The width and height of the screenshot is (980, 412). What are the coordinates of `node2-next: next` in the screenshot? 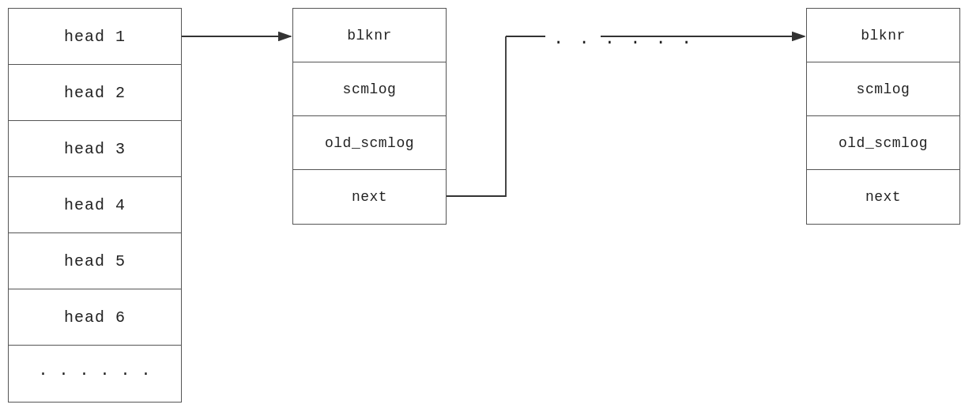 It's located at (884, 197).